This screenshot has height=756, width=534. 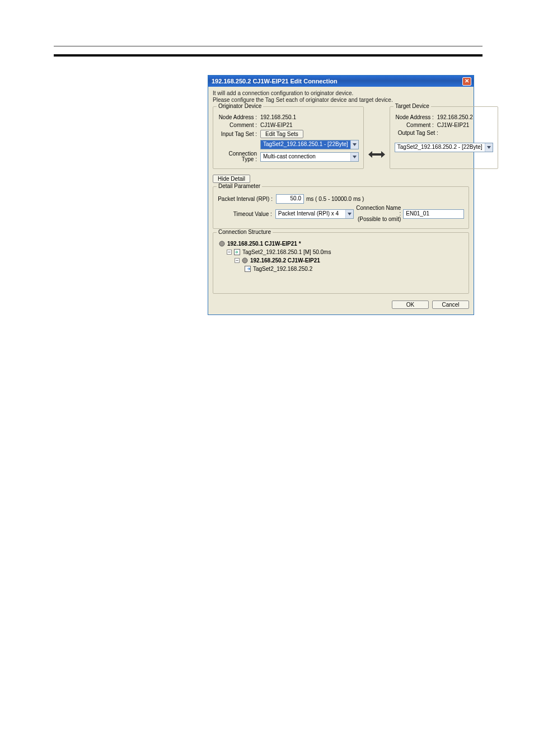 What do you see at coordinates (334, 199) in the screenshot?
I see `rpi-hint: ms ( 0.5 - 10000.0 ms )` at bounding box center [334, 199].